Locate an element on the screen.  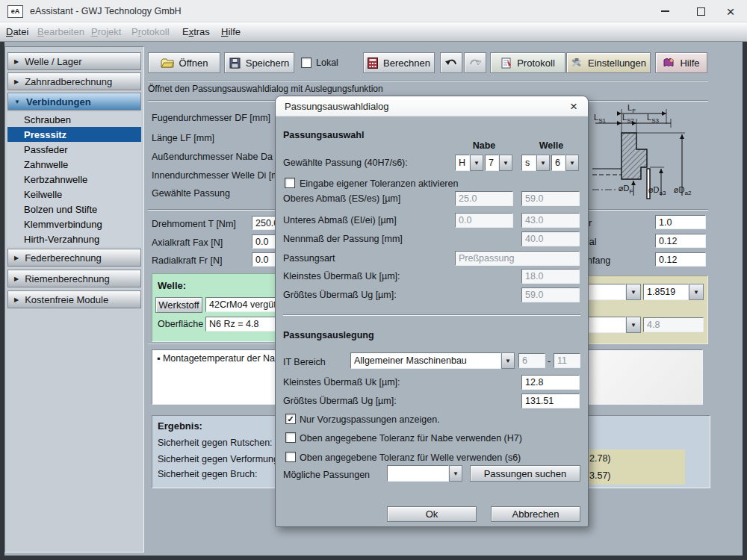
protokoll-button: Protokoll is located at coordinates (527, 63).